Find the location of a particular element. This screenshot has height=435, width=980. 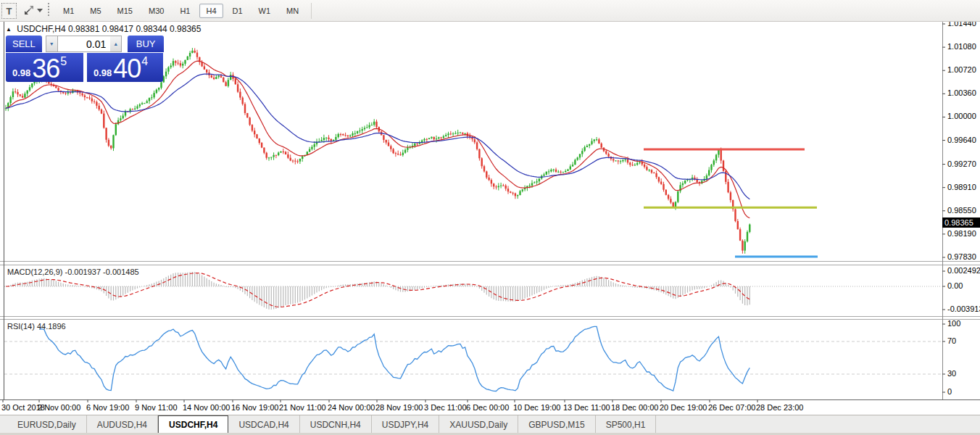

macd-tick-label: -0.003913 is located at coordinates (964, 309).